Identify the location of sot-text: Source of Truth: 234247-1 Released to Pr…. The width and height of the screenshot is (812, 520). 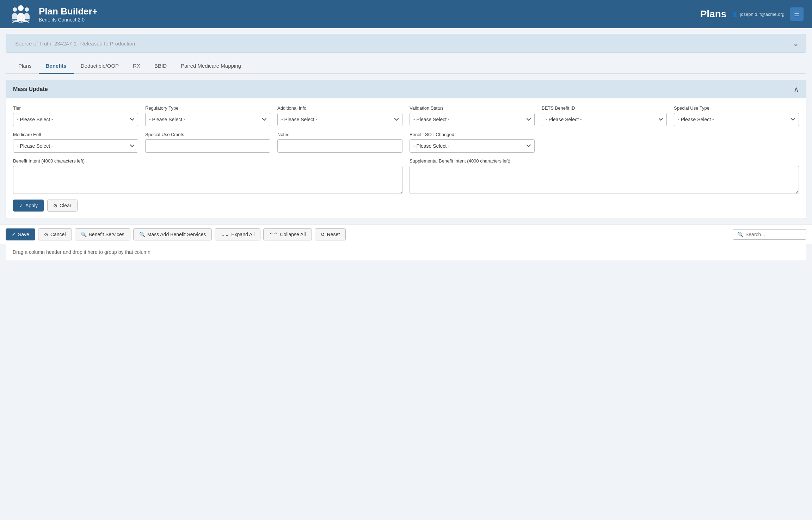
(74, 44).